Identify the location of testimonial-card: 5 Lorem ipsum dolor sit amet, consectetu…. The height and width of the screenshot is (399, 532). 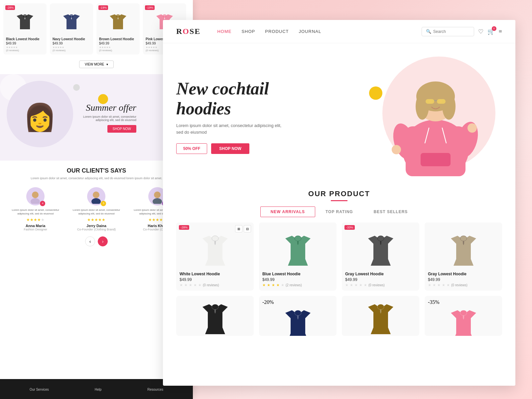
(96, 209).